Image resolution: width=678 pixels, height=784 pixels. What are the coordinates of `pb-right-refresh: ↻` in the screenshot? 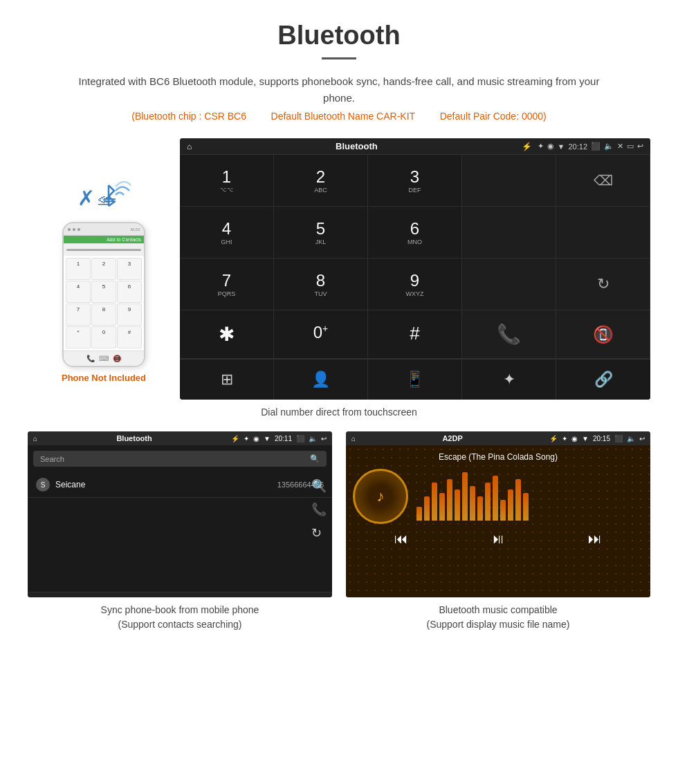 It's located at (319, 533).